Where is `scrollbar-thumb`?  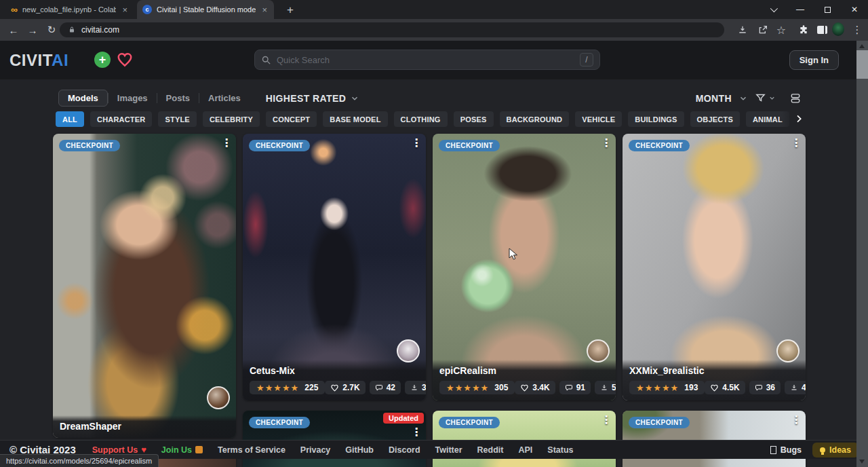
scrollbar-thumb is located at coordinates (863, 64).